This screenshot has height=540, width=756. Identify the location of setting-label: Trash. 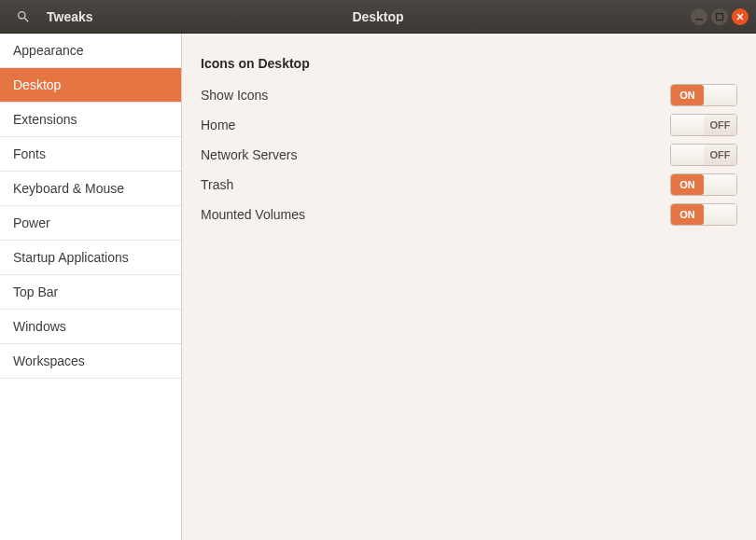
(217, 185).